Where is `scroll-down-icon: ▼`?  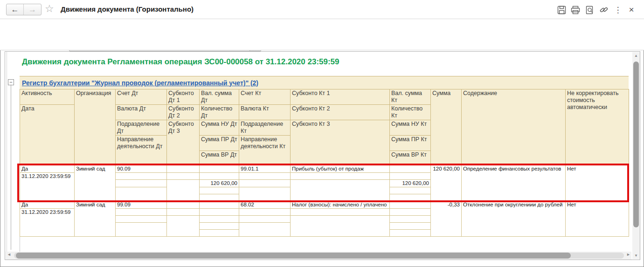
scroll-down-icon: ▼ is located at coordinates (636, 255).